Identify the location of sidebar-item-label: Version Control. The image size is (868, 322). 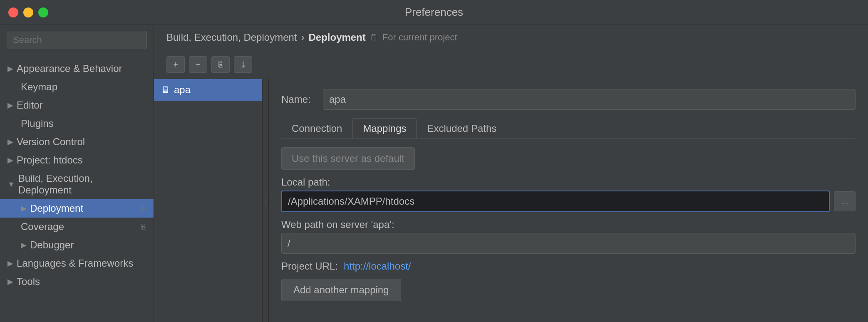
(51, 142).